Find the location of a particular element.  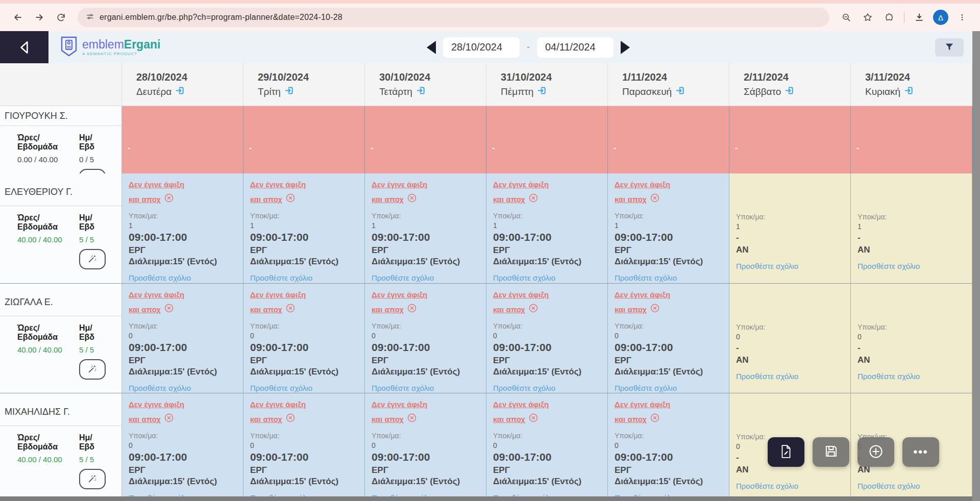

downloads-icon is located at coordinates (919, 17).